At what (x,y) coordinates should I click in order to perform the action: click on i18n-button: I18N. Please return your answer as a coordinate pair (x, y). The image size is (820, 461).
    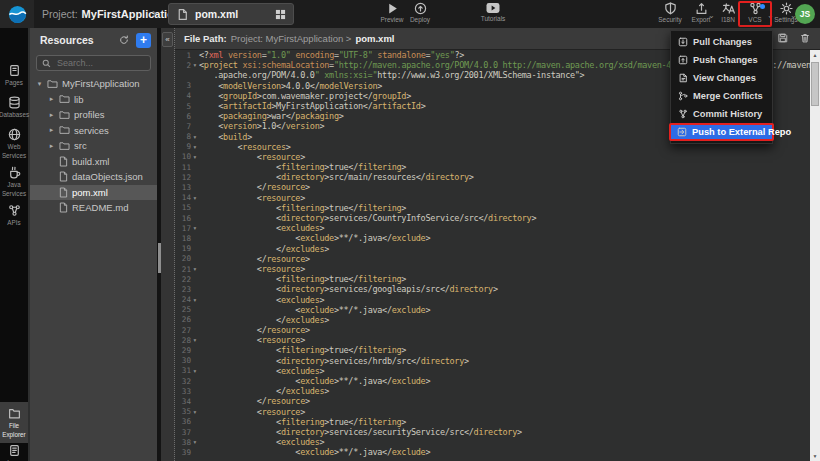
    Looking at the image, I should click on (728, 12).